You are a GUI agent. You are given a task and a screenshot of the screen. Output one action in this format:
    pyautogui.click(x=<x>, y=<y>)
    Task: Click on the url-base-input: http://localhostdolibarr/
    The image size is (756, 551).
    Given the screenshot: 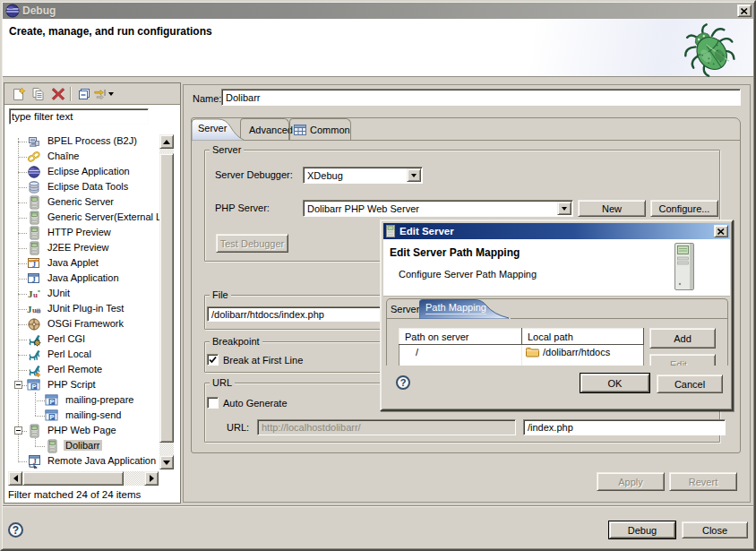 What is the action you would take?
    pyautogui.click(x=387, y=427)
    